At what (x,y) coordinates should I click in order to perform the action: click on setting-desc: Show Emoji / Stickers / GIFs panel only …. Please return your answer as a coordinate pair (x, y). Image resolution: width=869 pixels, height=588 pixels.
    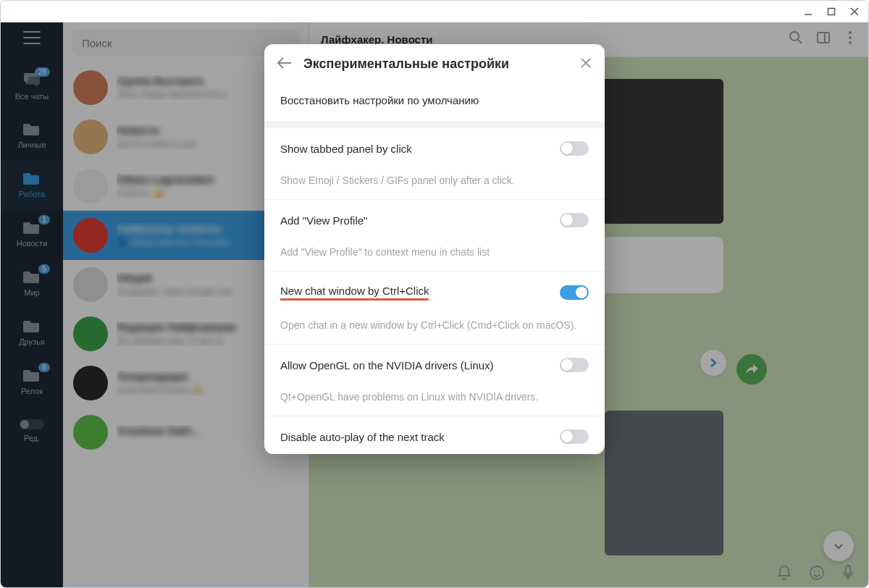
    Looking at the image, I should click on (434, 182).